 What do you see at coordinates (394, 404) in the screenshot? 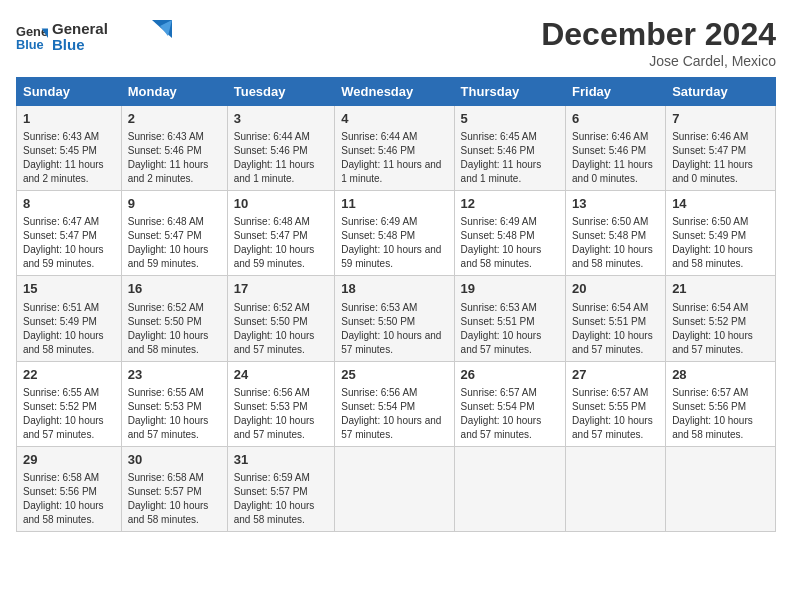
I see `calendar-cell: 25Sunrise: 6:56 AMSunset: 5:54 PMDayligh…` at bounding box center [394, 404].